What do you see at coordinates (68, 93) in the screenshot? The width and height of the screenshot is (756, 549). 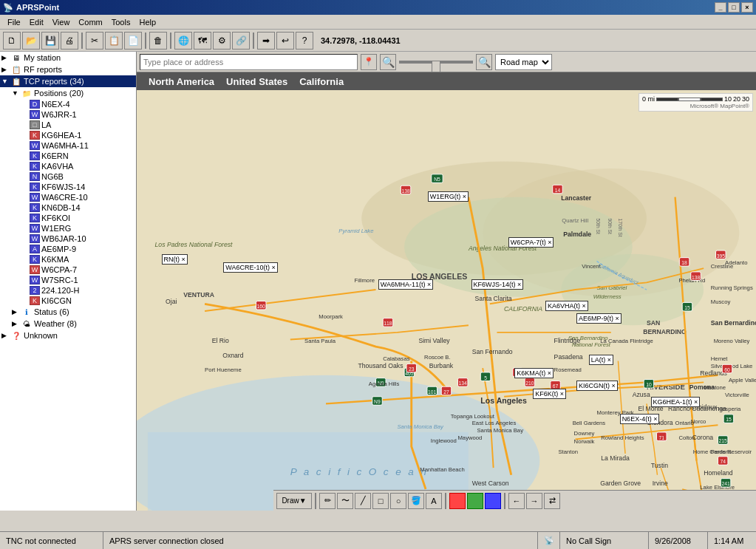 I see `sidebar-item-positions: ▼ 📁 Positions (20)` at bounding box center [68, 93].